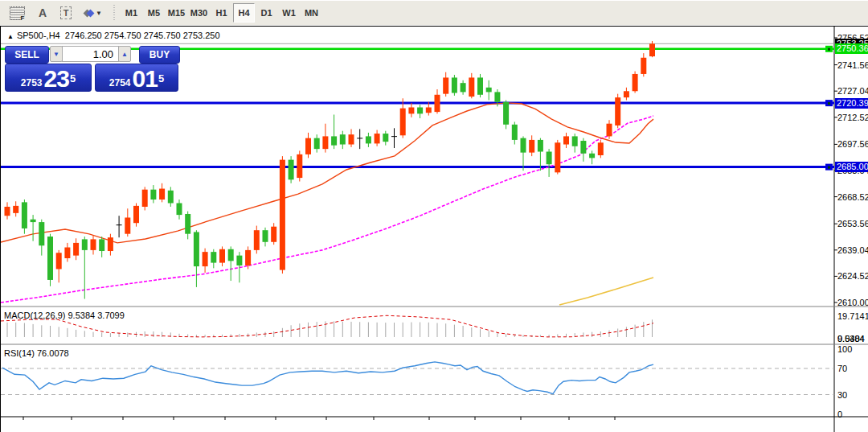  Describe the element at coordinates (137, 77) in the screenshot. I see `ask-quote-button: 2754015` at that location.